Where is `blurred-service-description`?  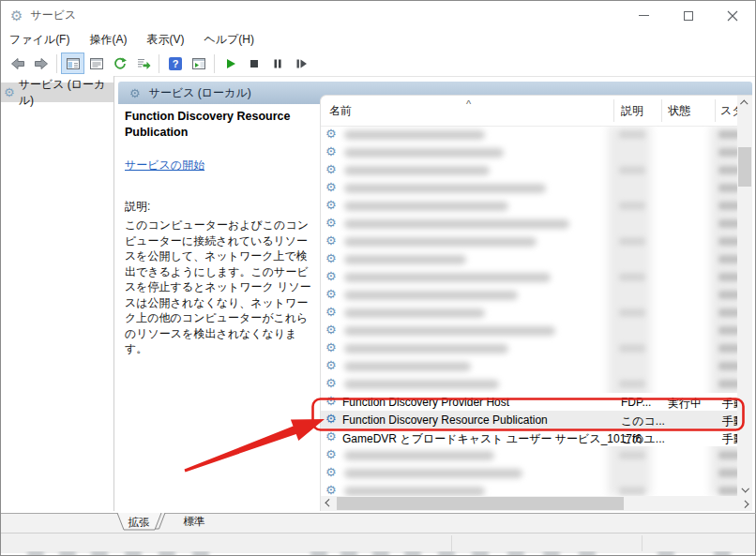
blurred-service-description is located at coordinates (632, 491).